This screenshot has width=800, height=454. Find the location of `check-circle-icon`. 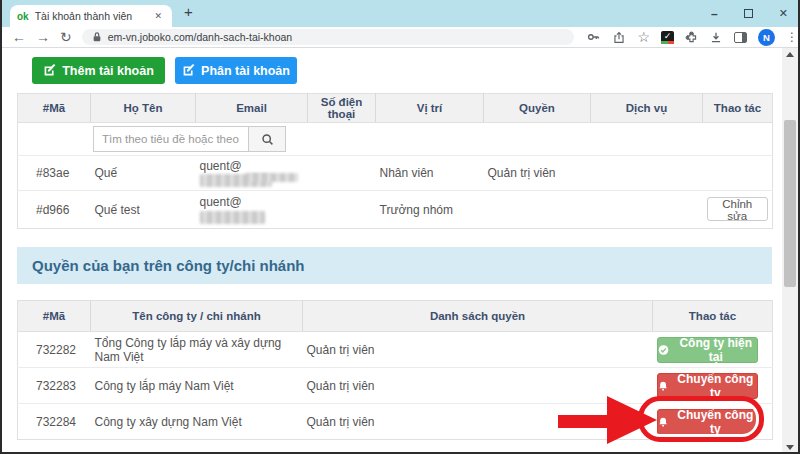

check-circle-icon is located at coordinates (664, 350).